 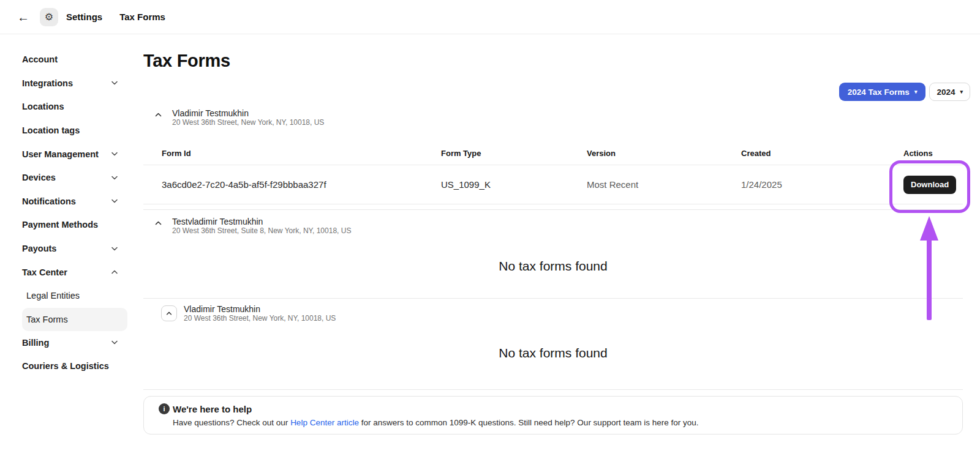 I want to click on sidebar-item-label: Tax Center, so click(x=45, y=272).